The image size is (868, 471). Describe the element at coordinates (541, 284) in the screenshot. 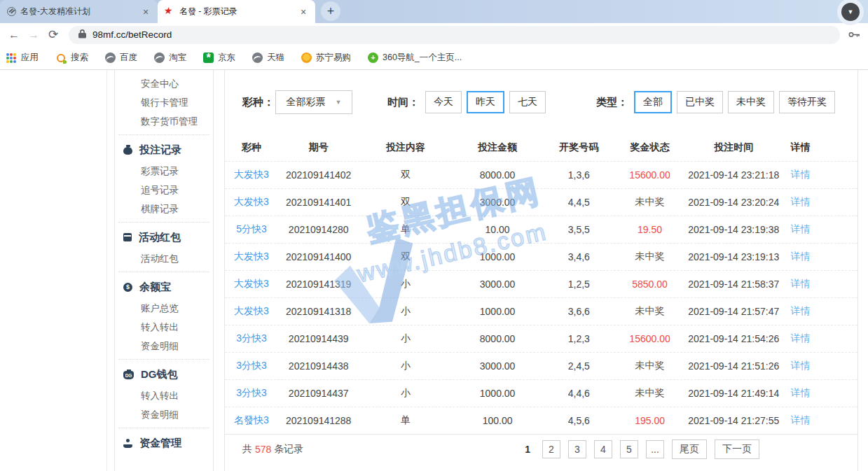

I see `table-row: 大发快3 202109141319 小 3000.00 1,2,5 5850.0…` at that location.